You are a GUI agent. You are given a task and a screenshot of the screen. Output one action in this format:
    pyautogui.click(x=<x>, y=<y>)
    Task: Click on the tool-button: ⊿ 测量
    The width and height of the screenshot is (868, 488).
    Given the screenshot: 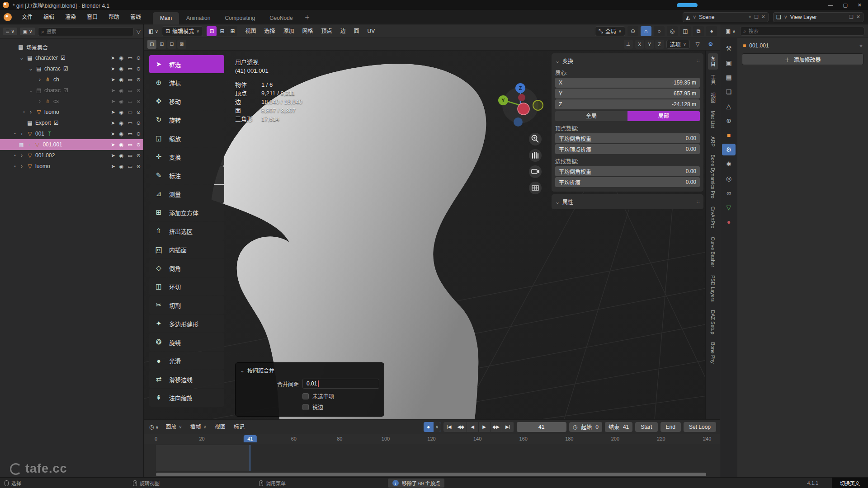 What is the action you would take?
    pyautogui.click(x=187, y=194)
    